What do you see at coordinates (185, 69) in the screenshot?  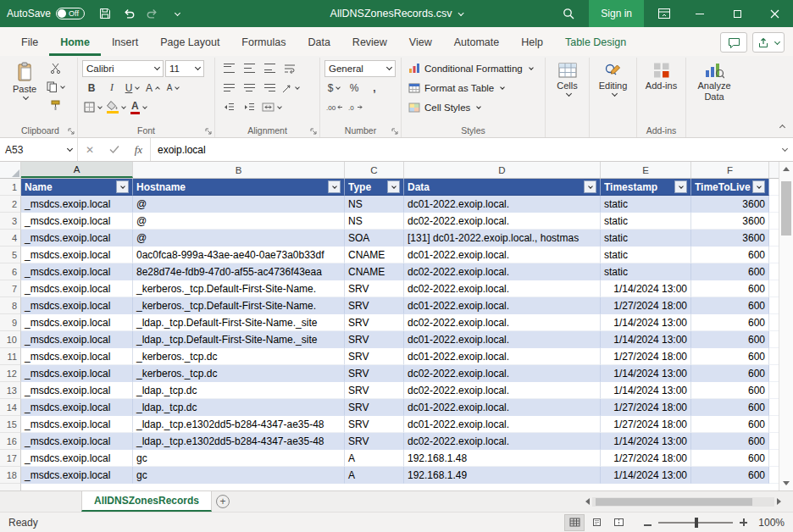 I see `font-size-select: 11` at bounding box center [185, 69].